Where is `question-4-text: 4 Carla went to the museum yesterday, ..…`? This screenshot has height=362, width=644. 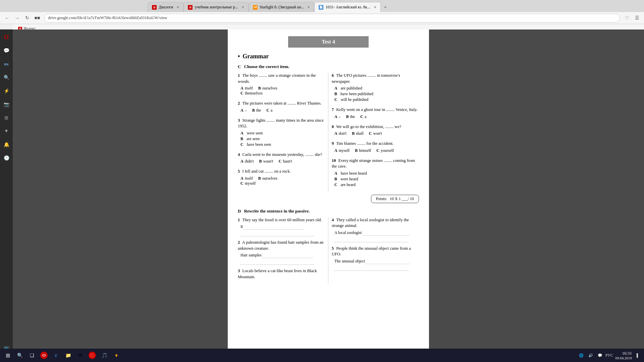 question-4-text: 4 Carla went to the museum yesterday, ..… is located at coordinates (281, 155).